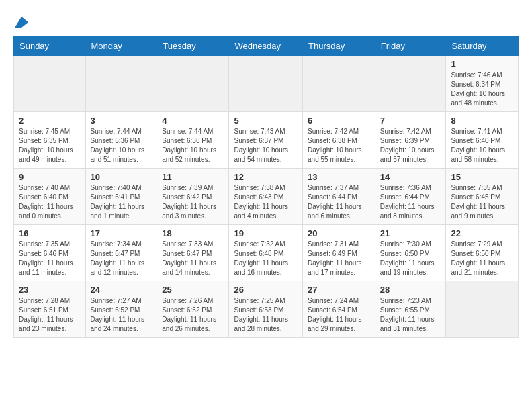  What do you see at coordinates (482, 253) in the screenshot?
I see `day-cell: 22Sunrise: 7:29 AM Sunset: 6:50 PM Dayli…` at bounding box center [482, 253].